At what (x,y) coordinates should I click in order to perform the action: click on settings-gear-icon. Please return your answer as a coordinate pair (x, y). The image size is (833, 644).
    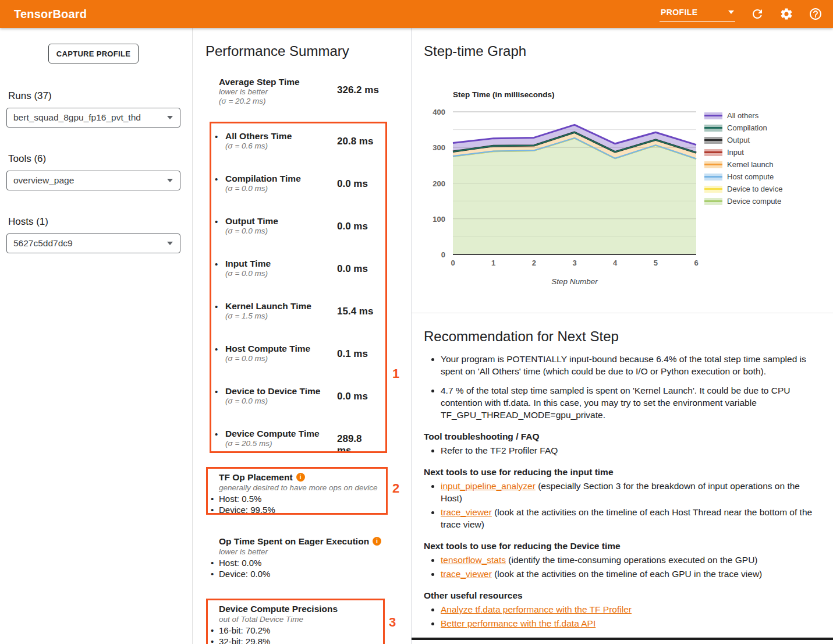
    Looking at the image, I should click on (786, 14).